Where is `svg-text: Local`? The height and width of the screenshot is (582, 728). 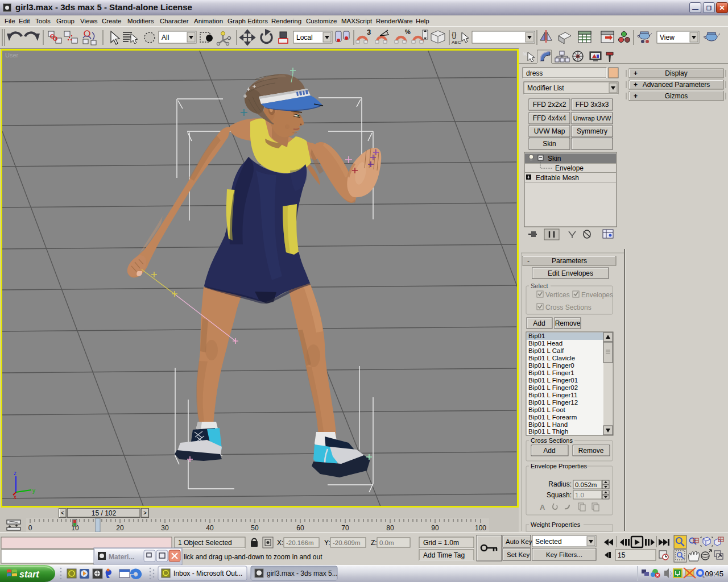 svg-text: Local is located at coordinates (305, 38).